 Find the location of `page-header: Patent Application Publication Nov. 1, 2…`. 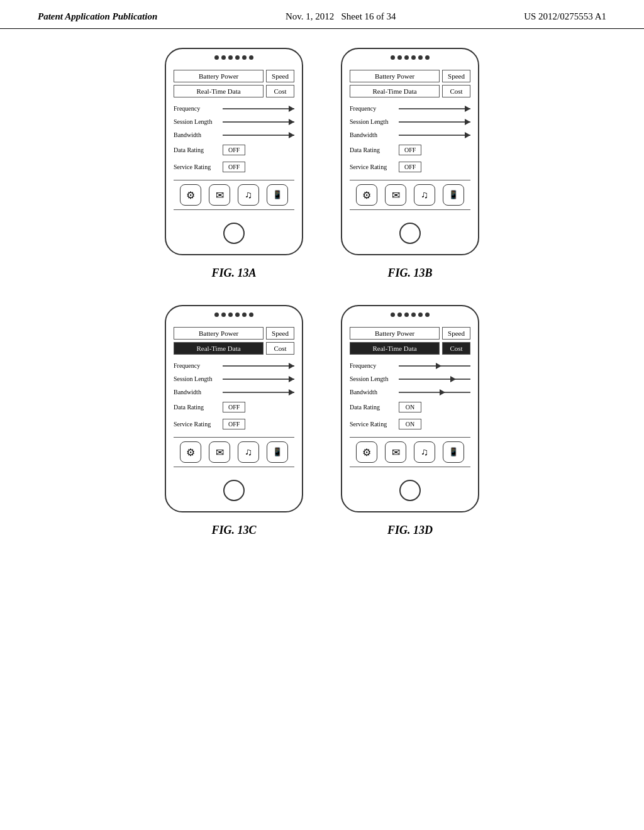

page-header: Patent Application Publication Nov. 1, 2… is located at coordinates (322, 14).